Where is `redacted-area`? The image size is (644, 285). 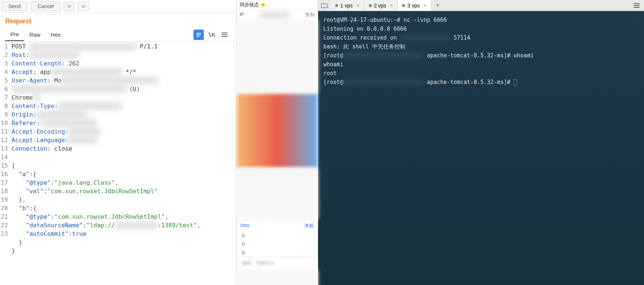
redacted-area is located at coordinates (277, 57).